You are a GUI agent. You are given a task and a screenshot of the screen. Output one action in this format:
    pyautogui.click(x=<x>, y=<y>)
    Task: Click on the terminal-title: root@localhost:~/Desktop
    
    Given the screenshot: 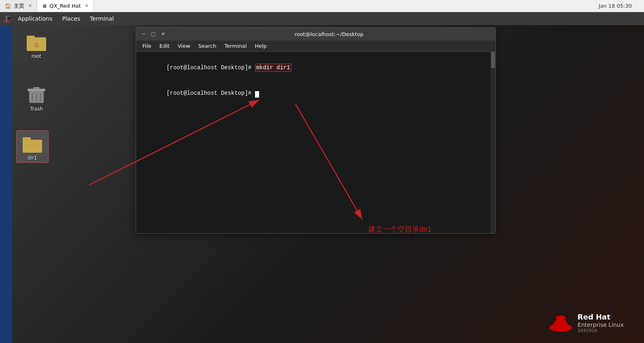 What is the action you would take?
    pyautogui.click(x=329, y=34)
    